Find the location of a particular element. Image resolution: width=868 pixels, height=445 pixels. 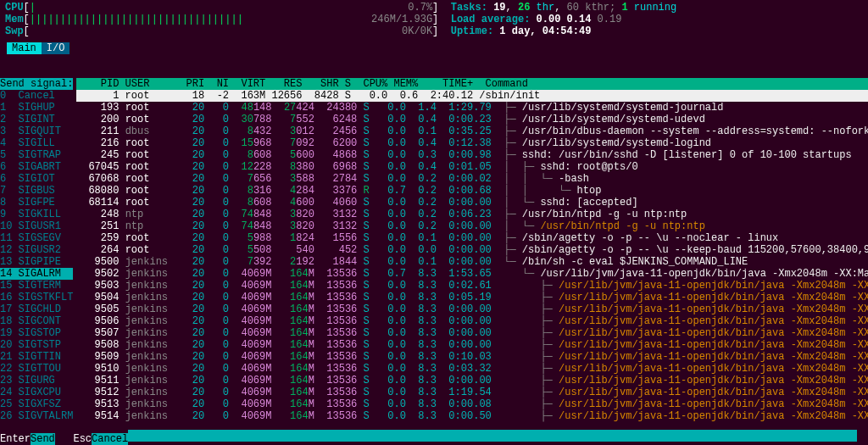

process-row: 9512 jenkins 20 0 4069M 164M 13536 S 0.0… is located at coordinates (472, 392).